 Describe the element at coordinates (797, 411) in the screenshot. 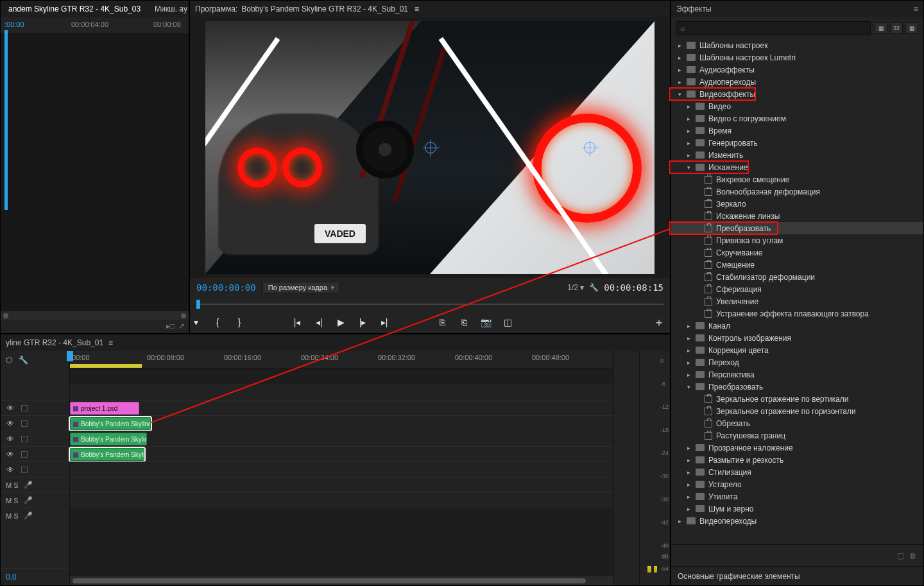

I see `effects-item: Зеркальное отражение по горизонтали` at that location.